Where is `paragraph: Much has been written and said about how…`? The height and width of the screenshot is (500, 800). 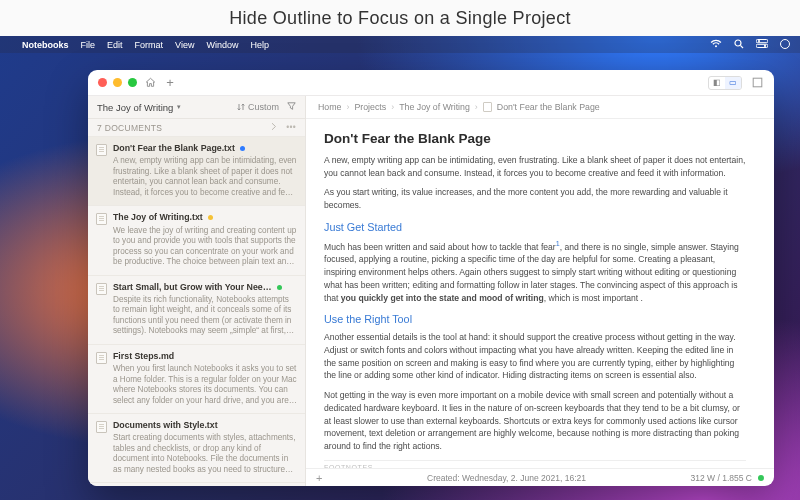
paragraph: Much has been written and said about how… is located at coordinates (535, 272).